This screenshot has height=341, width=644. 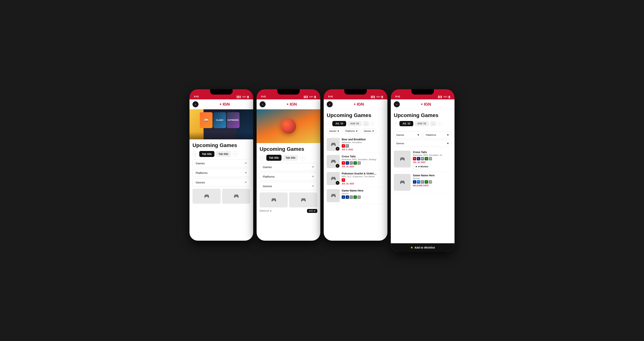 What do you see at coordinates (236, 196) in the screenshot?
I see `controller-icon-1b: 🎮` at bounding box center [236, 196].